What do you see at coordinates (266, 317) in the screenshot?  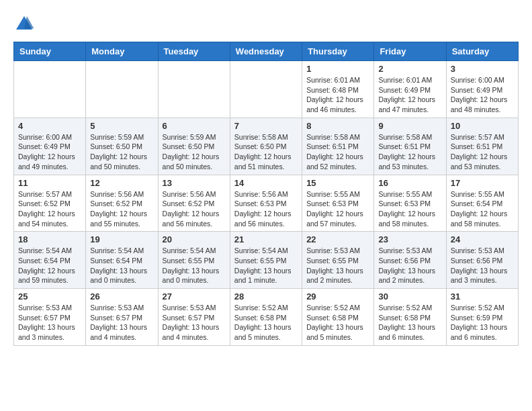 I see `calendar-week-row: 25Sunrise: 5:53 AM Sunset: 6:57 PM Dayli…` at bounding box center [266, 317].